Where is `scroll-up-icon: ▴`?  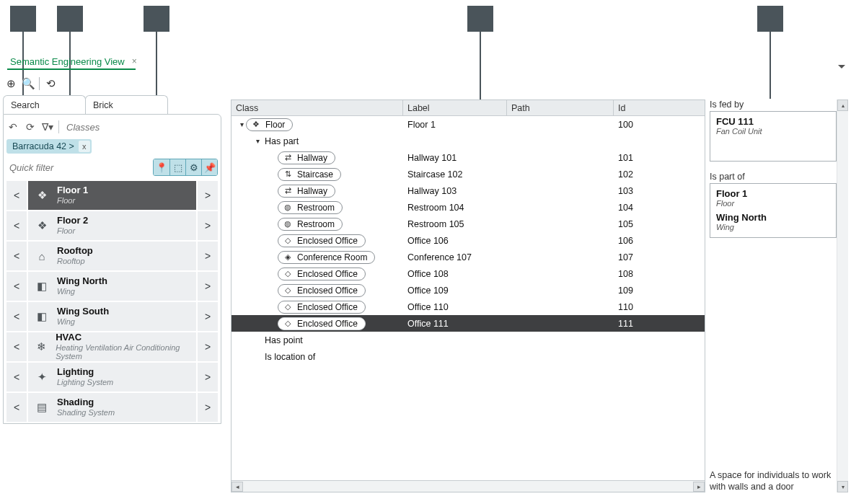 scroll-up-icon: ▴ is located at coordinates (842, 105).